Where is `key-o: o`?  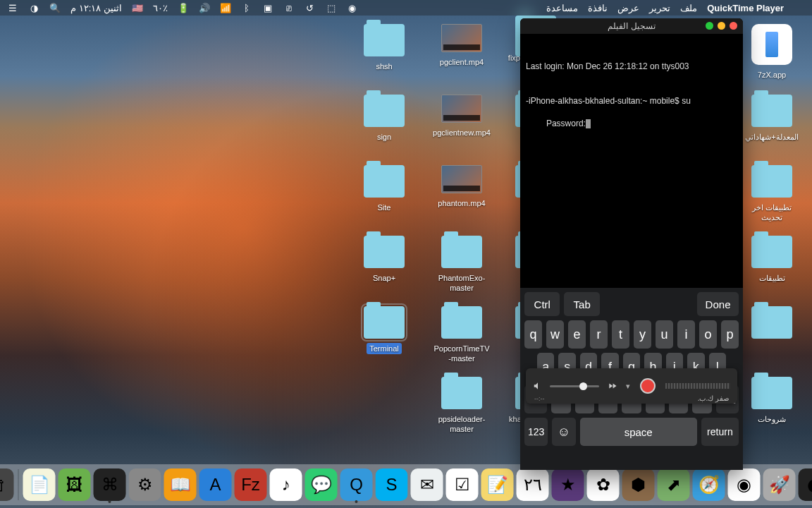 key-o: o is located at coordinates (708, 334).